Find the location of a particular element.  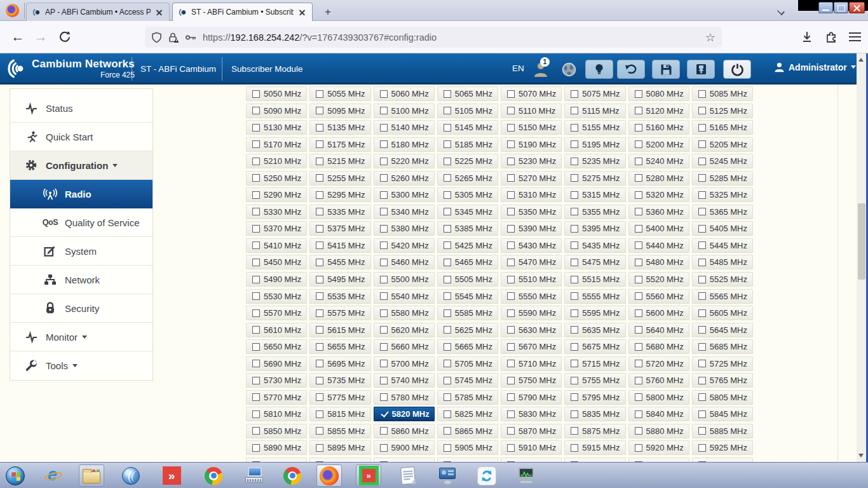

frequency-option: 5540 MHz is located at coordinates (404, 296).